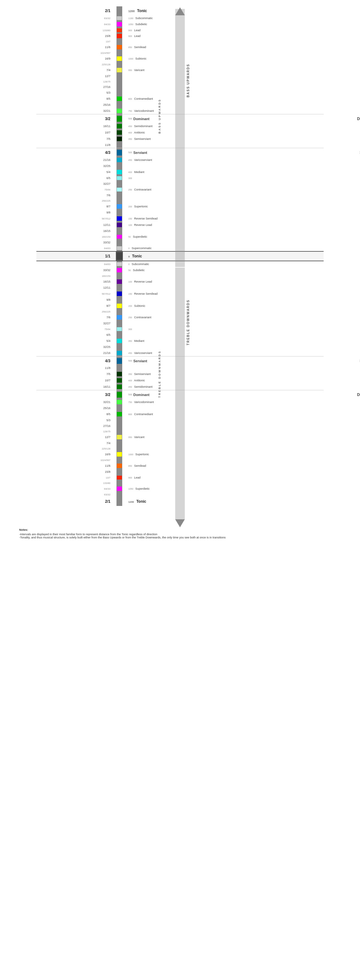 This screenshot has height=980, width=360. Describe the element at coordinates (75, 139) in the screenshot. I see `ratio-7-5: 7/5` at that location.